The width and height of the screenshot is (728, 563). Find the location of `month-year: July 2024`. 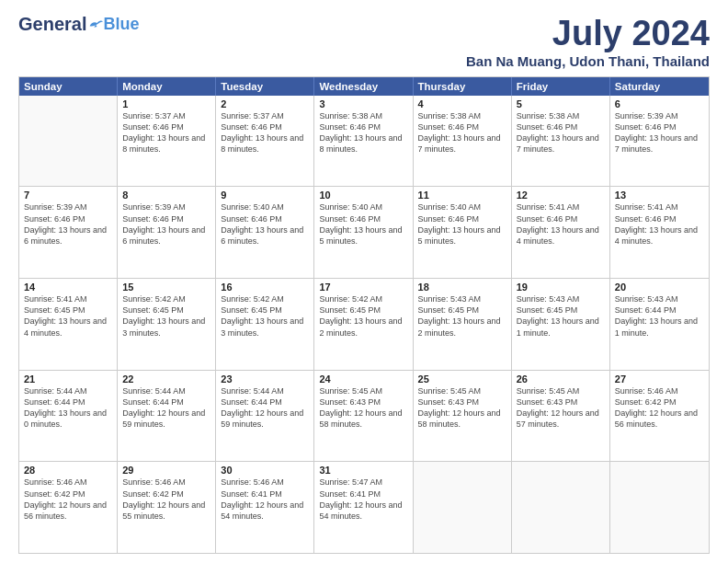

month-year: July 2024 is located at coordinates (588, 34).